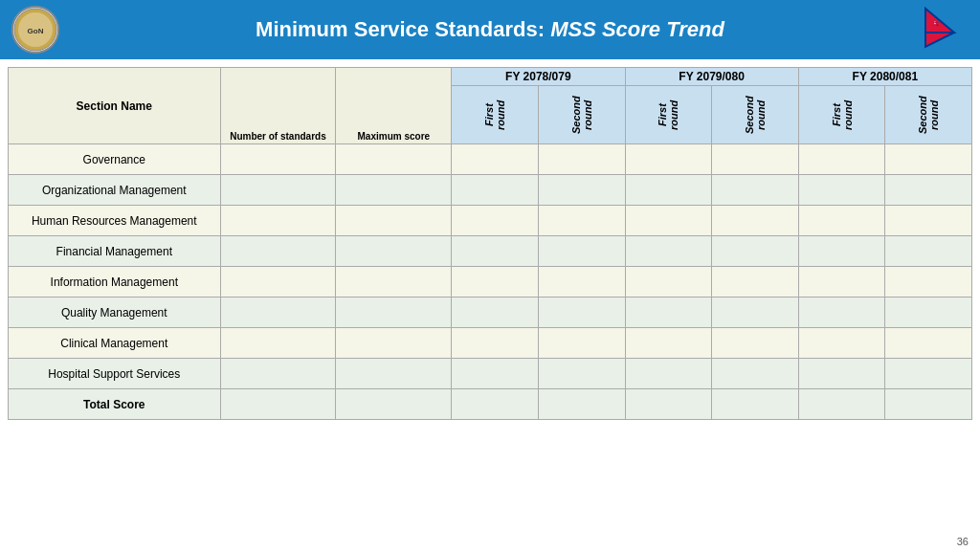 This screenshot has width=980, height=551. What do you see at coordinates (756, 115) in the screenshot?
I see `sub-header-fy2-second: Second round` at bounding box center [756, 115].